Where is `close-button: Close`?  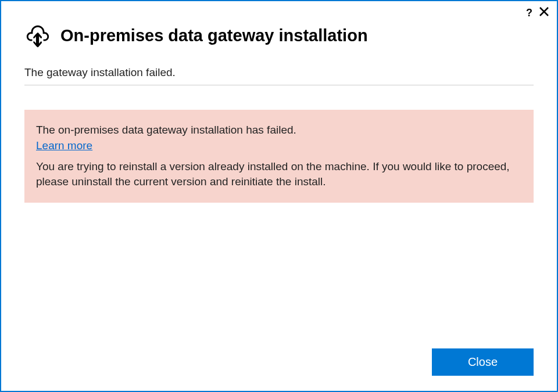 close-button: Close is located at coordinates (482, 362).